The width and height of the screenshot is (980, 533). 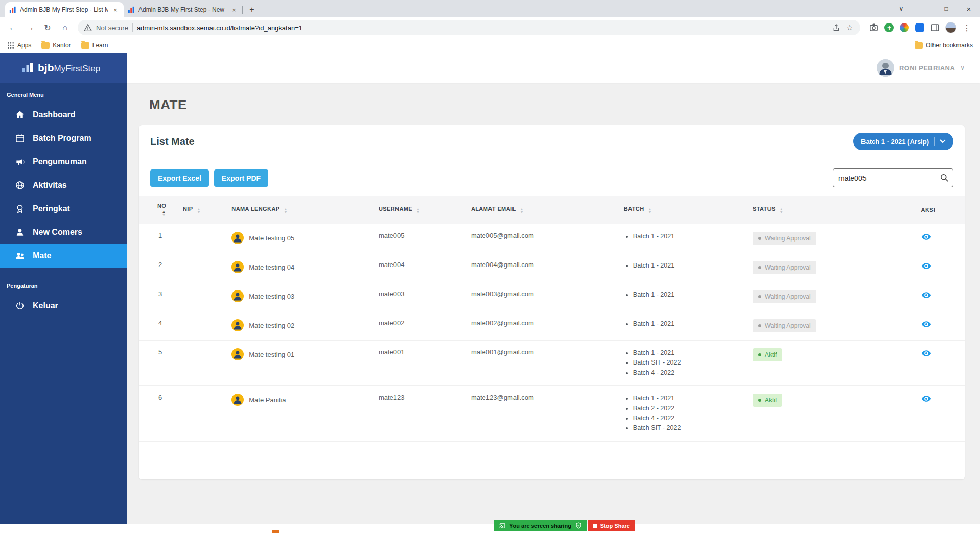 What do you see at coordinates (241, 178) in the screenshot?
I see `export-pdf-button: Export PDF` at bounding box center [241, 178].